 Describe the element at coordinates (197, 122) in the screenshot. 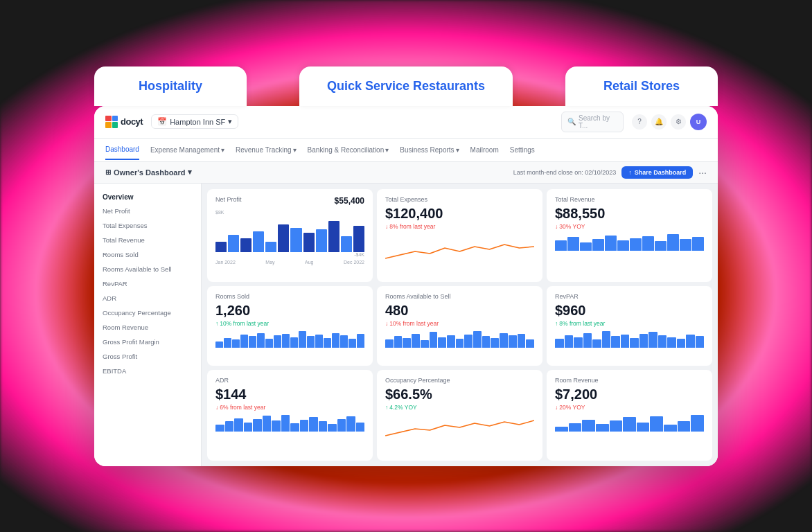

I see `property-name: Hampton Inn SF` at that location.